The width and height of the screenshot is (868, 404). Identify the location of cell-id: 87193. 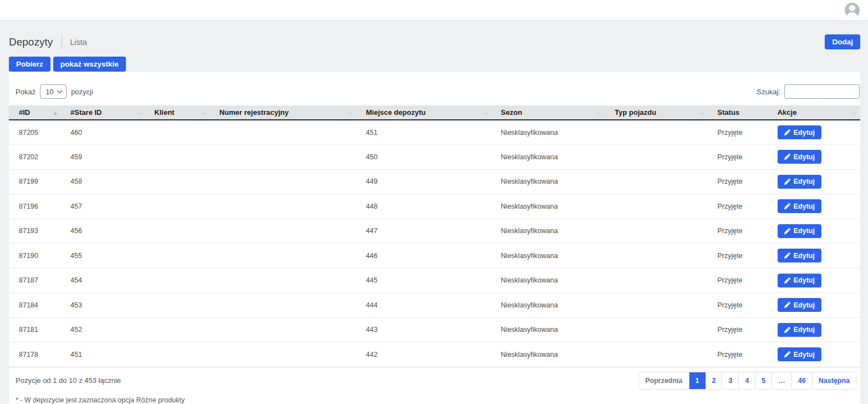
(34, 231).